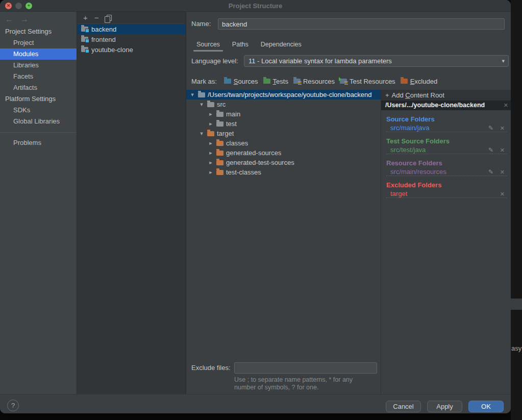  Describe the element at coordinates (38, 87) in the screenshot. I see `sidebar-nav: Project Settings Project Modules Librari…` at that location.